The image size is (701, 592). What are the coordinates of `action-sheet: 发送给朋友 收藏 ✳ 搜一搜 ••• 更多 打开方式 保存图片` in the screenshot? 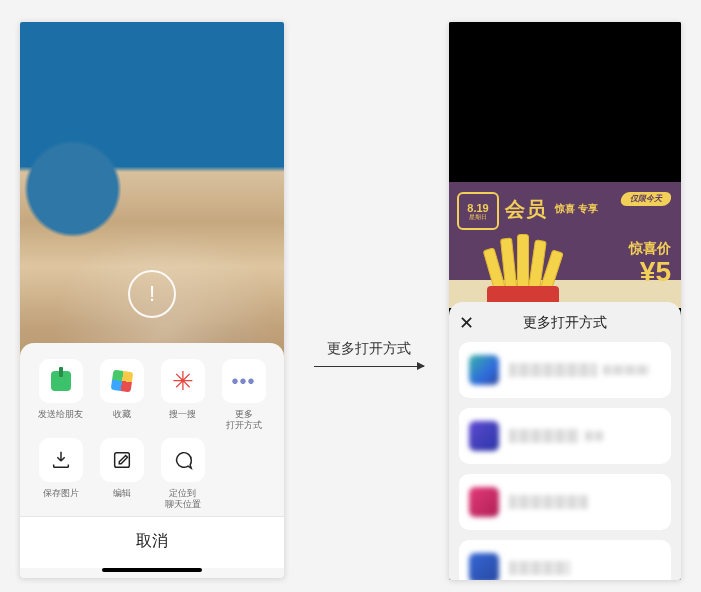 It's located at (152, 460).